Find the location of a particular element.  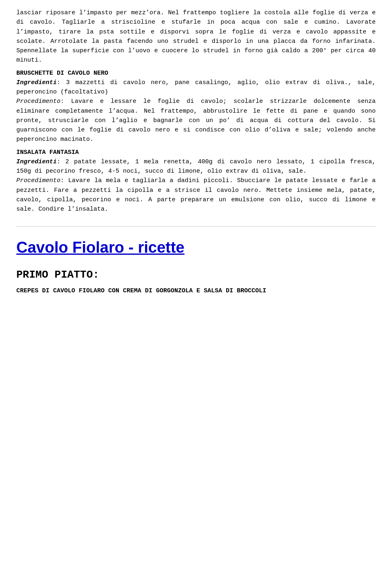

section3-procedimento-line: Procedimento: Lavare la mela e tagliarla… is located at coordinates (196, 195).